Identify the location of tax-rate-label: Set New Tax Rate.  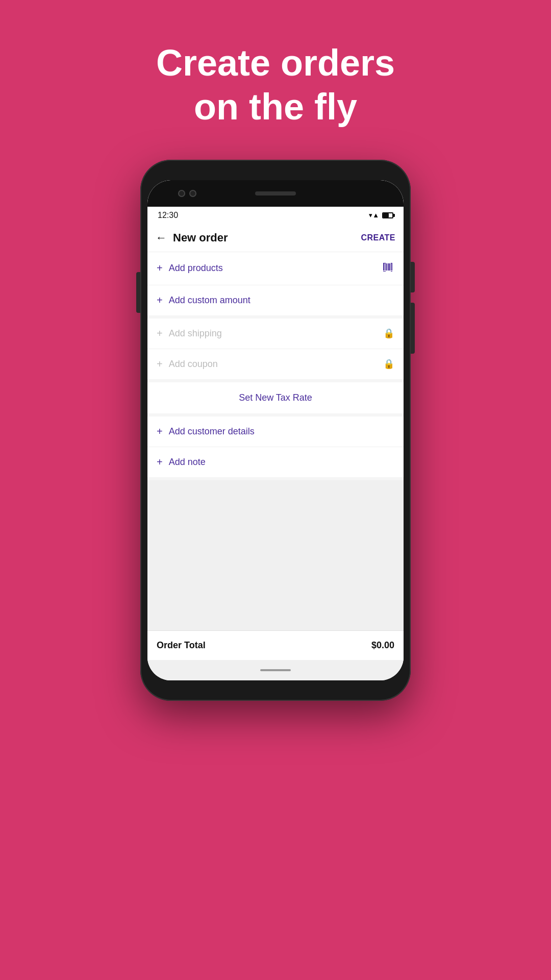
(276, 398).